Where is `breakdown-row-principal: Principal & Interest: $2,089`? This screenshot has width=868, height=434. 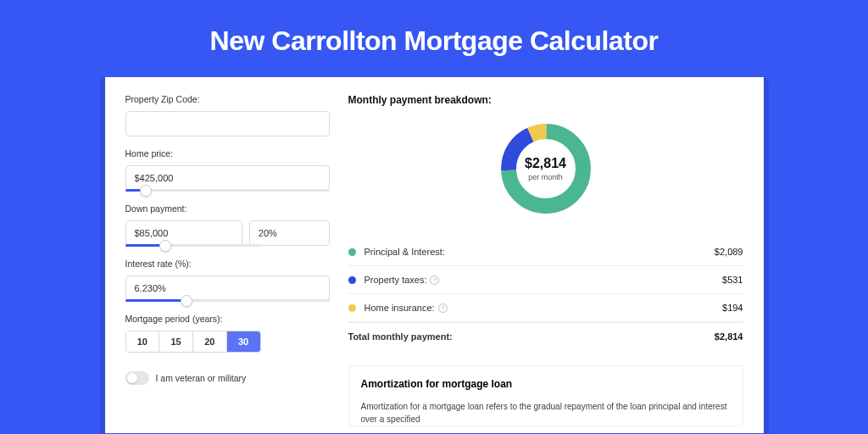
breakdown-row-principal: Principal & Interest: $2,089 is located at coordinates (546, 253).